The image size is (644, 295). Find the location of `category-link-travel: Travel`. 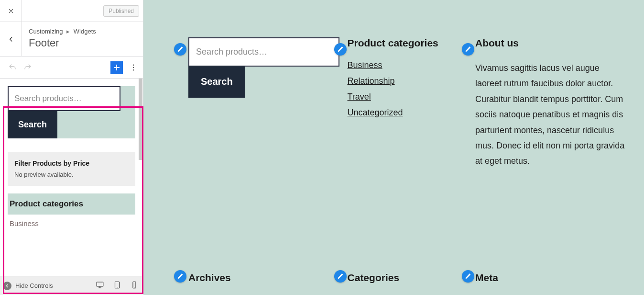

category-link-travel: Travel is located at coordinates (411, 97).